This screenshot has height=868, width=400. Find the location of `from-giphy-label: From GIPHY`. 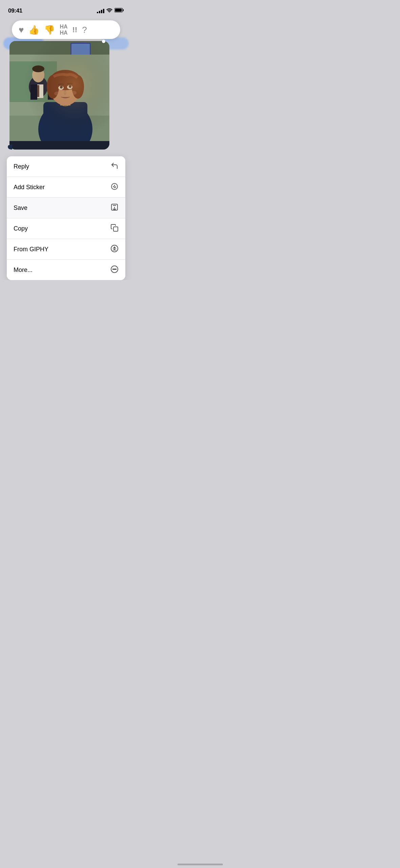

from-giphy-label: From GIPHY is located at coordinates (31, 250).